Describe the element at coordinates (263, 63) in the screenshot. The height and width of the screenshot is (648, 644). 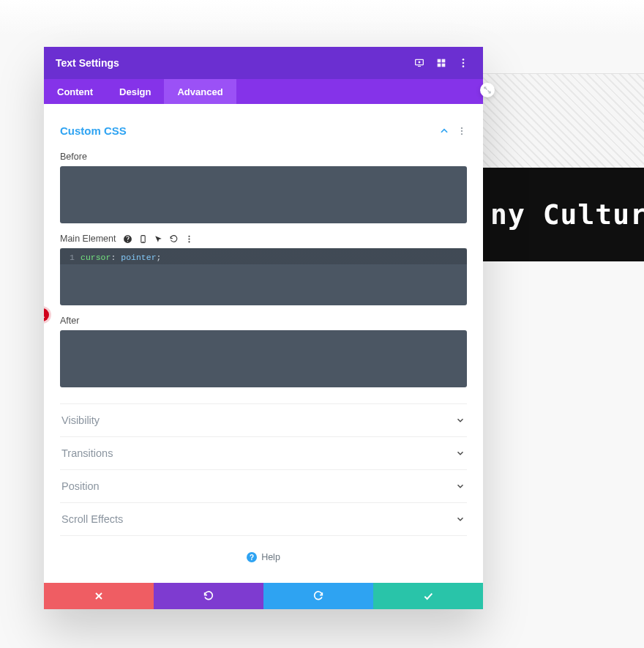
I see `modal-titlebar: Text Settings` at that location.